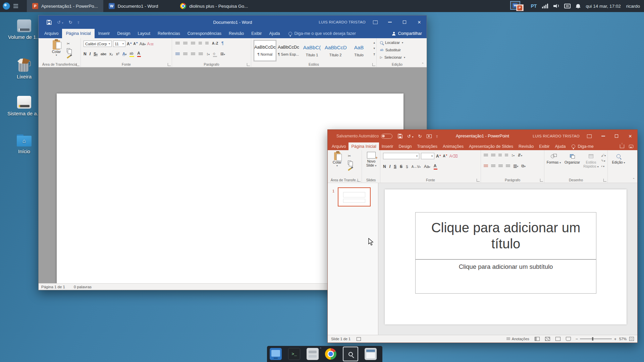  I want to click on ribbon-display-options-icon, so click(589, 136).